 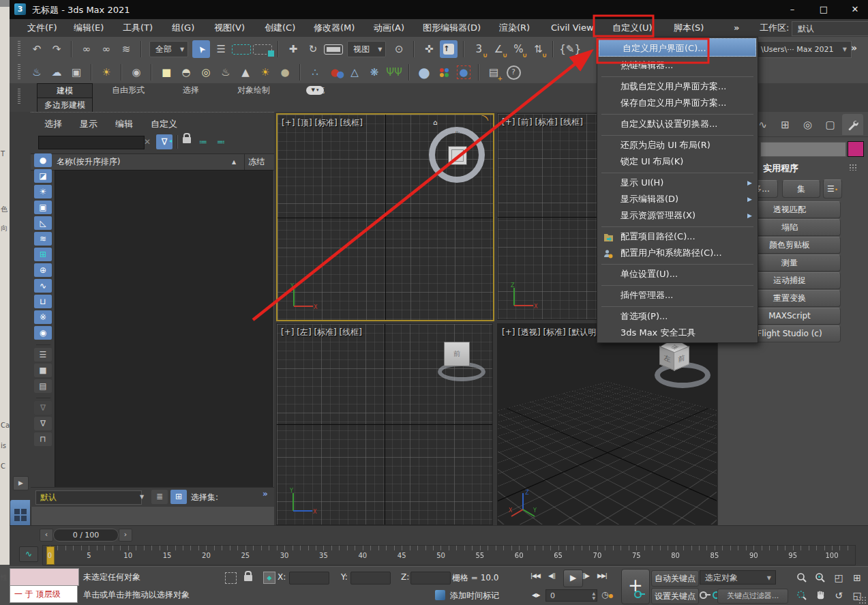 What do you see at coordinates (451, 28) in the screenshot?
I see `menubar-item-graph-editors: 图形编辑器(D)` at bounding box center [451, 28].